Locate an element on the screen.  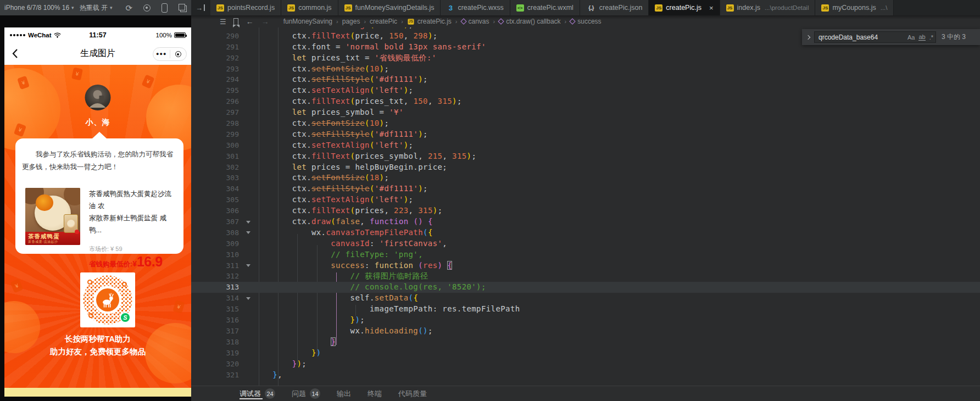
code-line-306: 306 ctx.fillText(prices, 223, 315); is located at coordinates (586, 211).